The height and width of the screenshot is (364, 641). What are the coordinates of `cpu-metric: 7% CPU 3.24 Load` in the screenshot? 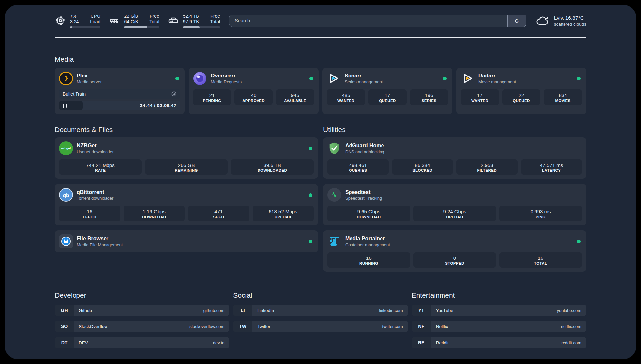 It's located at (77, 21).